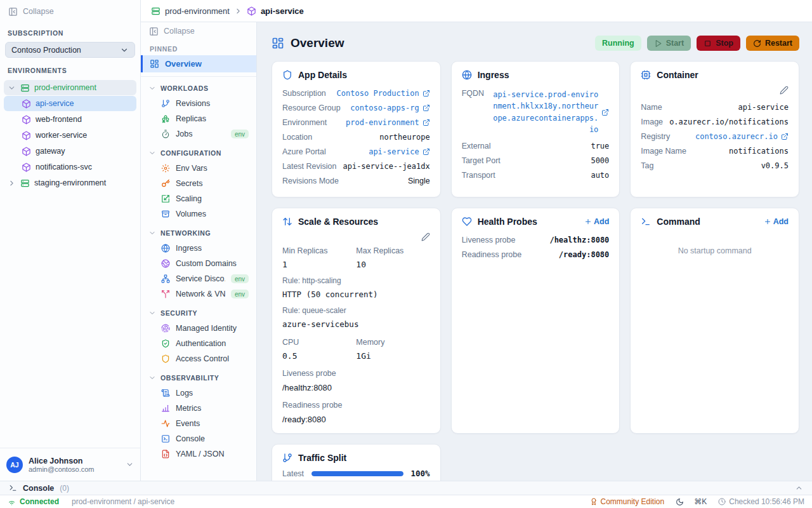 Image resolution: width=812 pixels, height=508 pixels. Describe the element at coordinates (65, 88) in the screenshot. I see `environment-name: prod-environment` at that location.